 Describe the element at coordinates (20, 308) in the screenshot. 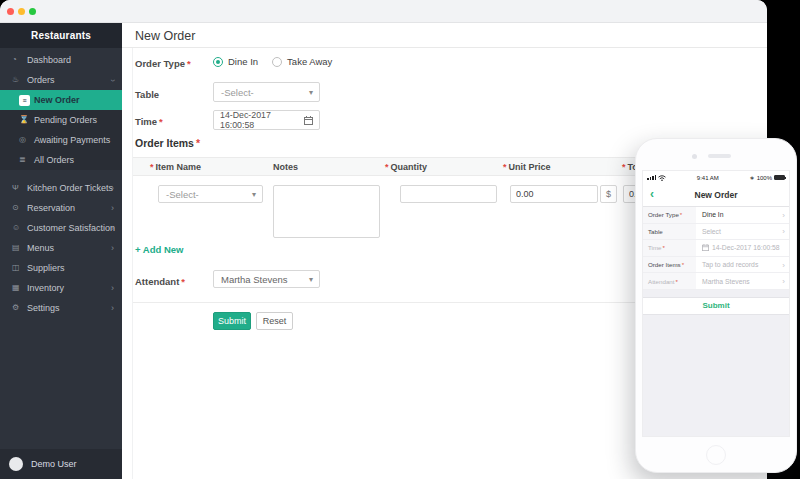

I see `settings-icon: ⚙` at that location.